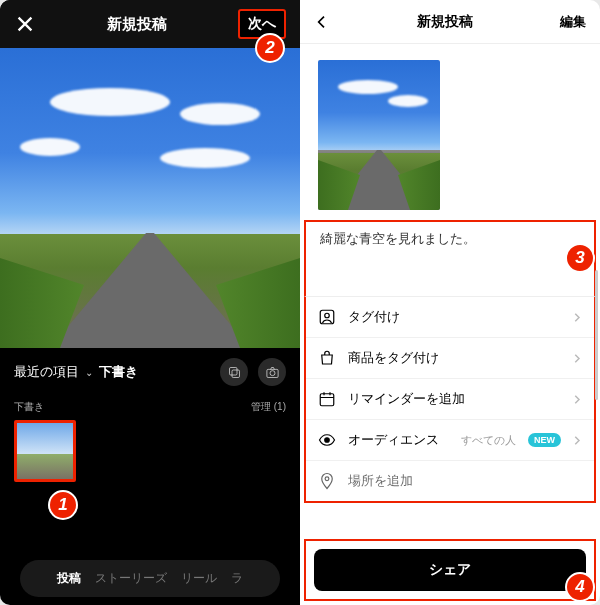 The width and height of the screenshot is (600, 605). What do you see at coordinates (450, 570) in the screenshot?
I see `share-button: シェア` at bounding box center [450, 570].